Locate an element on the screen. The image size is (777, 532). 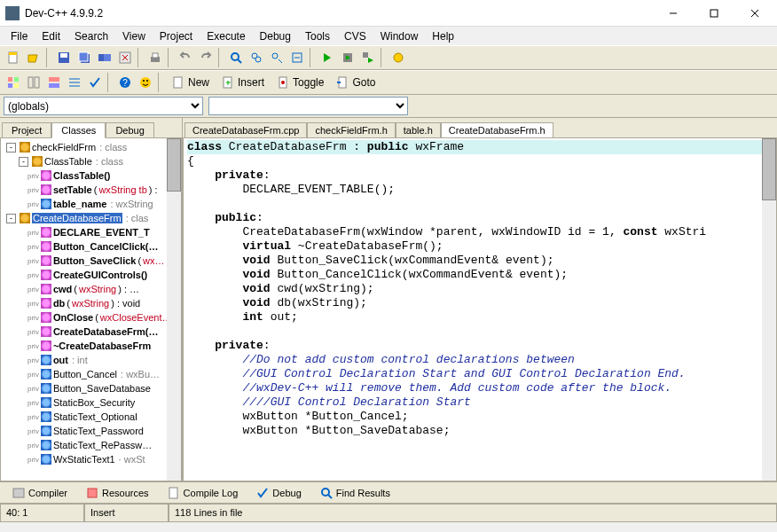
new-button: New is located at coordinates (190, 82).